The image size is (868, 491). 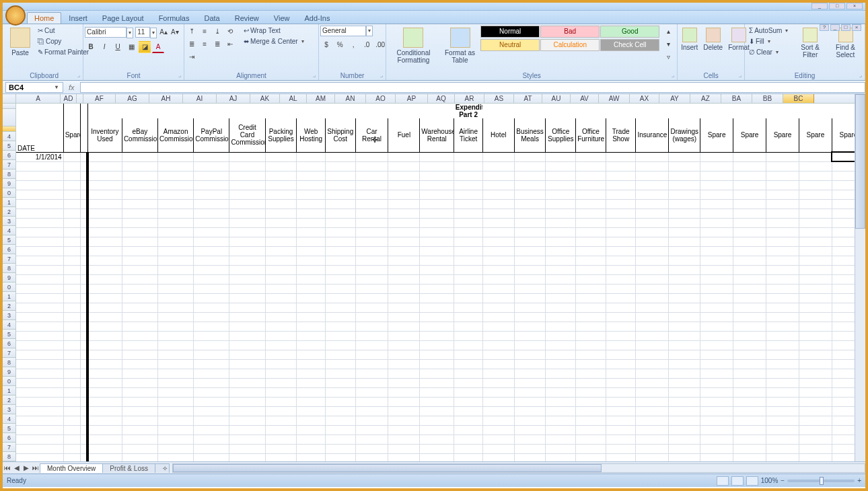 I want to click on tab-home: Home, so click(x=44, y=17).